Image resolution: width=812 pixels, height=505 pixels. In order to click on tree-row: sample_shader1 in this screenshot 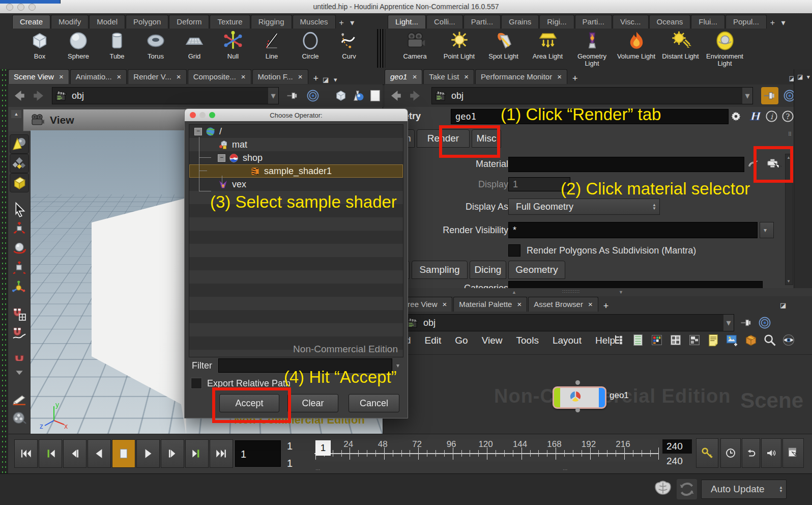, I will do `click(296, 171)`.